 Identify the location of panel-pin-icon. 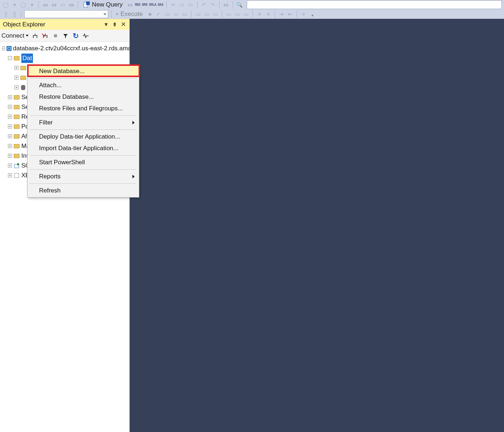
(115, 25).